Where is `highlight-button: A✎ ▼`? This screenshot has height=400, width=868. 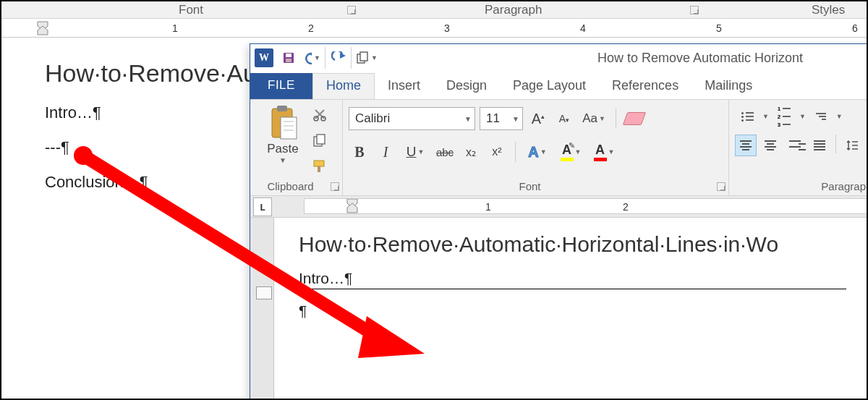 highlight-button: A✎ ▼ is located at coordinates (571, 152).